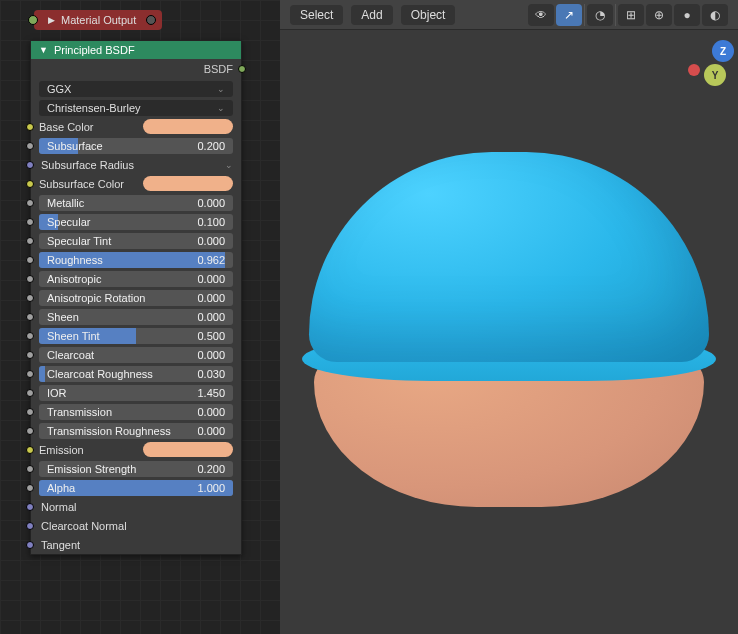  What do you see at coordinates (715, 15) in the screenshot?
I see `shading-preview-icon: ◐` at bounding box center [715, 15].